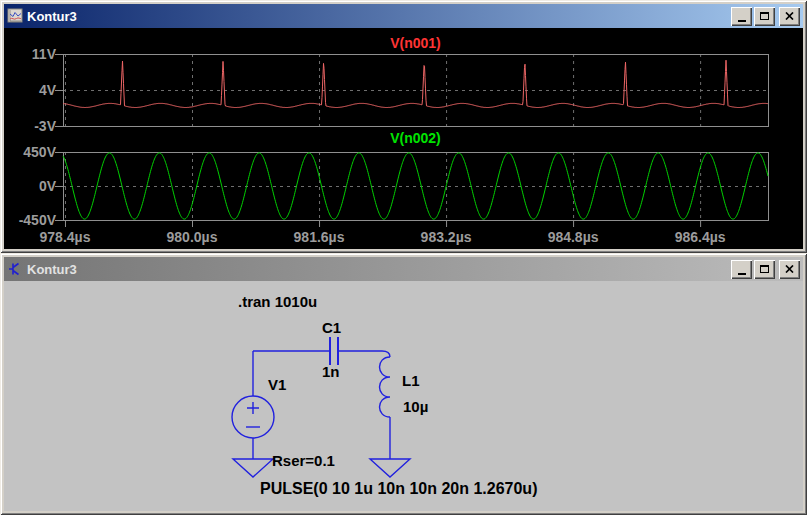 This screenshot has width=807, height=515. Describe the element at coordinates (416, 84) in the screenshot. I see `trace-vn001` at that location.